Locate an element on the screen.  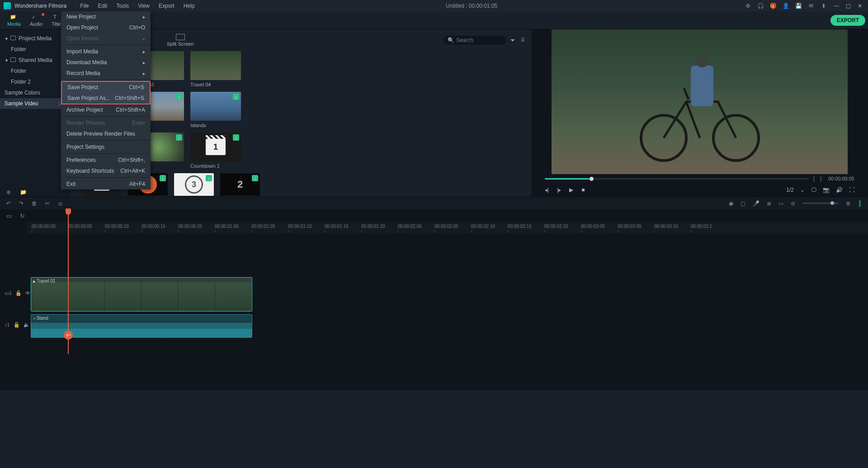
redo-icon: ↷ is located at coordinates (21, 203).